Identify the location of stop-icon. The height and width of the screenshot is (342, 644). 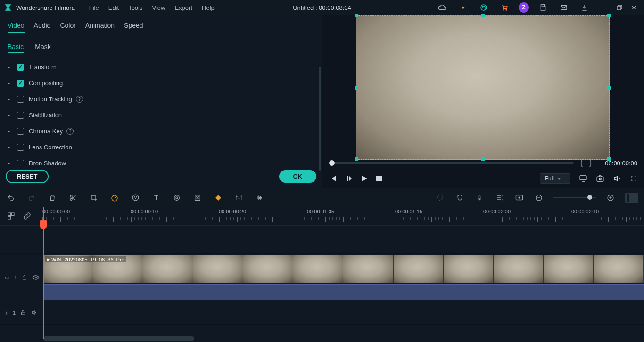
(379, 179).